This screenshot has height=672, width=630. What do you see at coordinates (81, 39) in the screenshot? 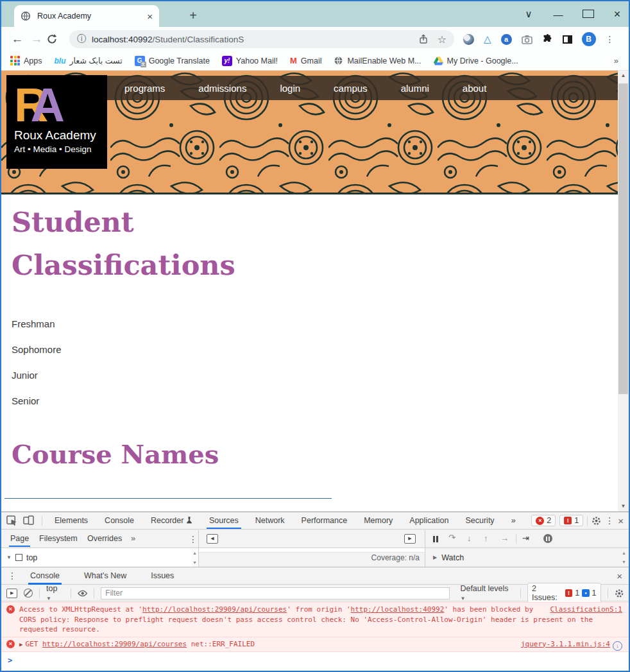
I see `site-info-icon: ⓘ` at bounding box center [81, 39].